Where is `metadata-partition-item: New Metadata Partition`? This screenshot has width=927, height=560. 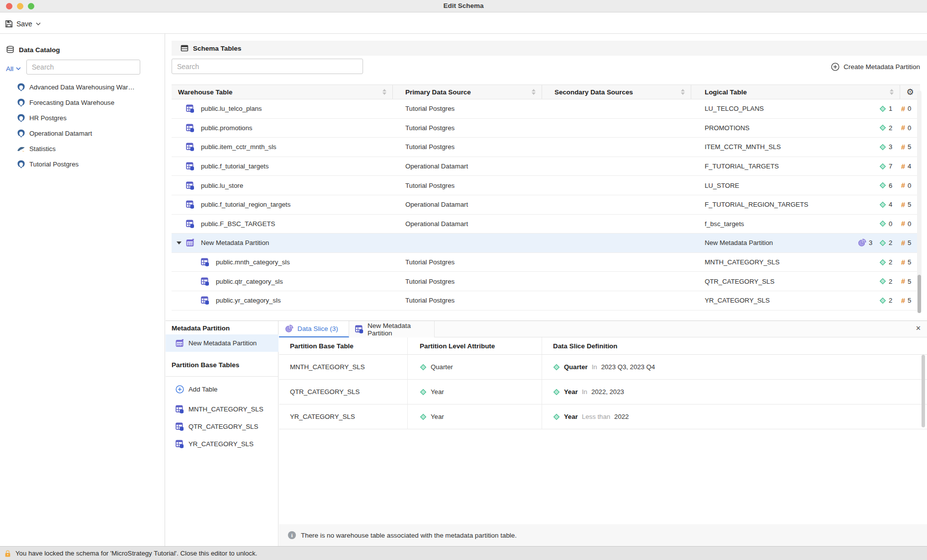
metadata-partition-item: New Metadata Partition is located at coordinates (222, 343).